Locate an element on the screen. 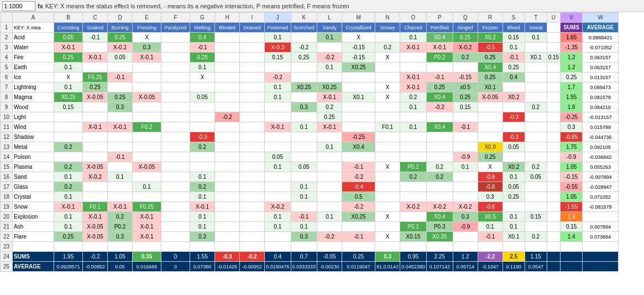 The height and width of the screenshot is (295, 644). cell-14-U is located at coordinates (553, 157).